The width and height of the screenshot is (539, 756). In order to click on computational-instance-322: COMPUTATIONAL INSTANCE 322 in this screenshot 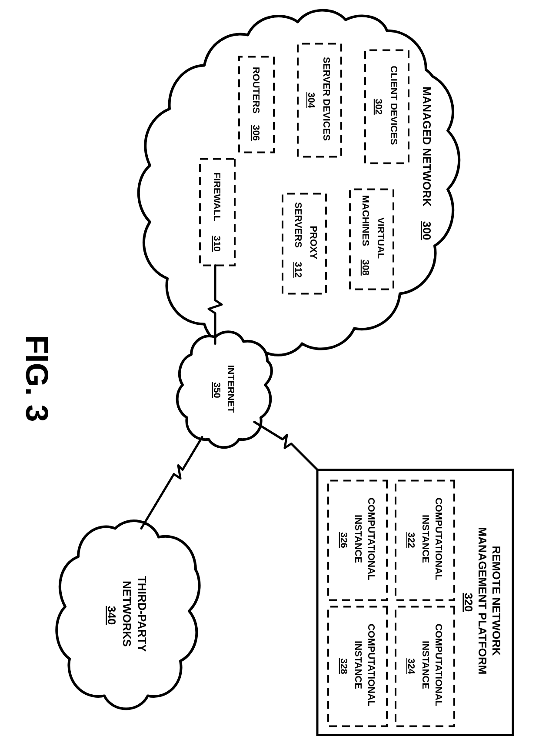, I will do `click(425, 540)`.